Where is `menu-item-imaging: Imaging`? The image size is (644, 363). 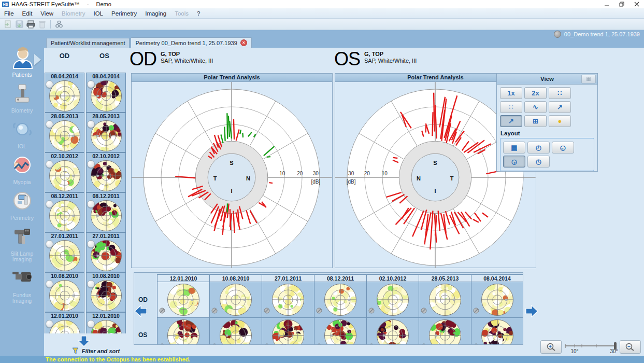
menu-item-imaging: Imaging is located at coordinates (155, 13).